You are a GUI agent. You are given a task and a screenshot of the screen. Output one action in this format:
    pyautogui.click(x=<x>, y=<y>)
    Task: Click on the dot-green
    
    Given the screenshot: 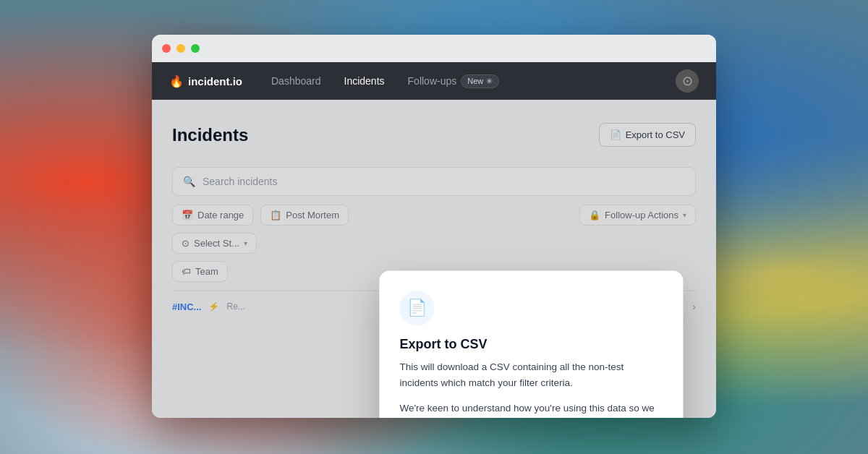 What is the action you would take?
    pyautogui.click(x=195, y=48)
    